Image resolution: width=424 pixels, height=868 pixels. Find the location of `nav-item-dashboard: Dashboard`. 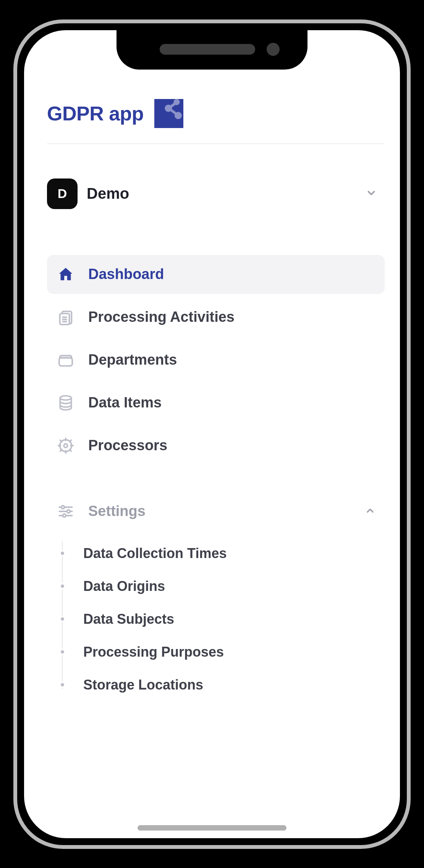

nav-item-dashboard: Dashboard is located at coordinates (216, 274).